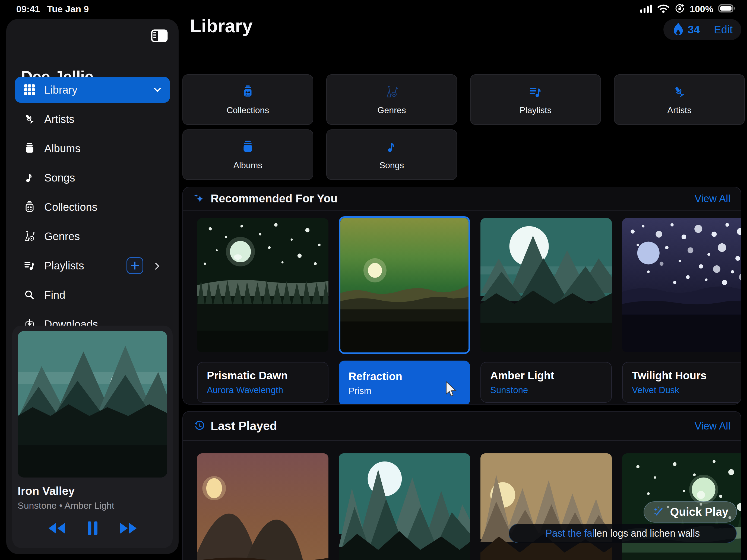  I want to click on sidebar-item-find: Find, so click(93, 295).